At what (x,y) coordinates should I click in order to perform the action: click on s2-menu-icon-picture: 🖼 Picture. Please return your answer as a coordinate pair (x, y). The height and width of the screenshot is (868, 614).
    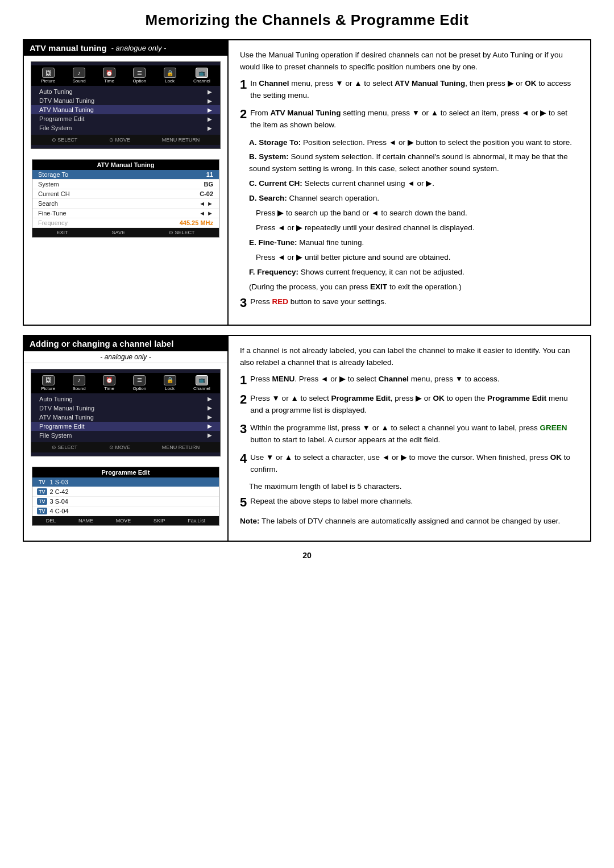
    Looking at the image, I should click on (48, 383).